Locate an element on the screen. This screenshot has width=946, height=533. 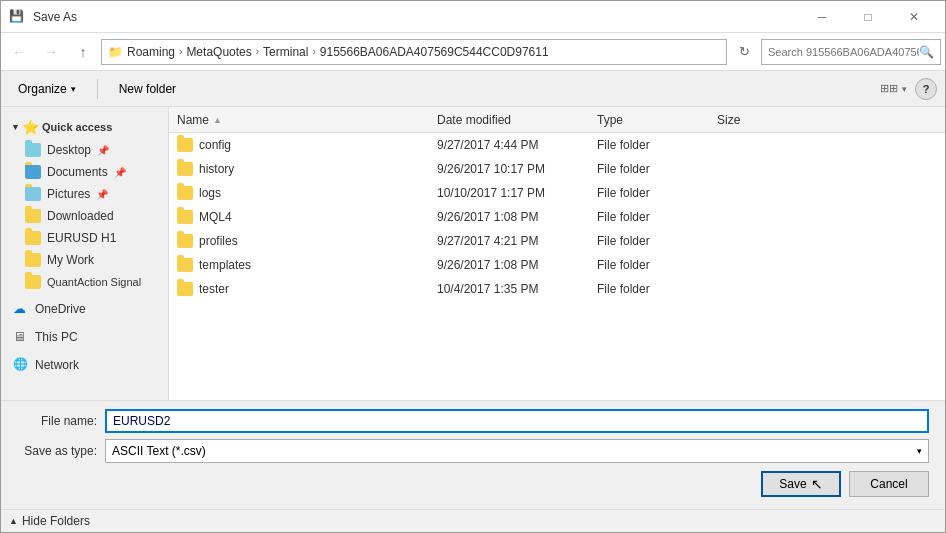
view-controls: ⊞⊞ ▾ is located at coordinates (892, 89).